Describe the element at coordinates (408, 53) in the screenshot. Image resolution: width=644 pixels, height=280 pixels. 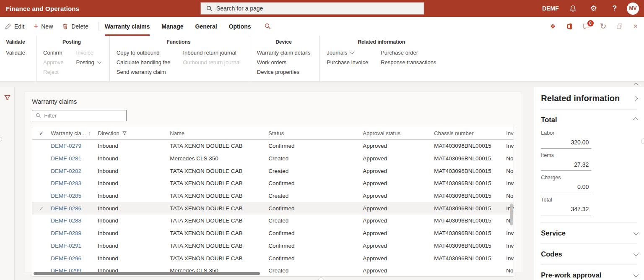
I see `purchase-order-action: Purchase order` at that location.